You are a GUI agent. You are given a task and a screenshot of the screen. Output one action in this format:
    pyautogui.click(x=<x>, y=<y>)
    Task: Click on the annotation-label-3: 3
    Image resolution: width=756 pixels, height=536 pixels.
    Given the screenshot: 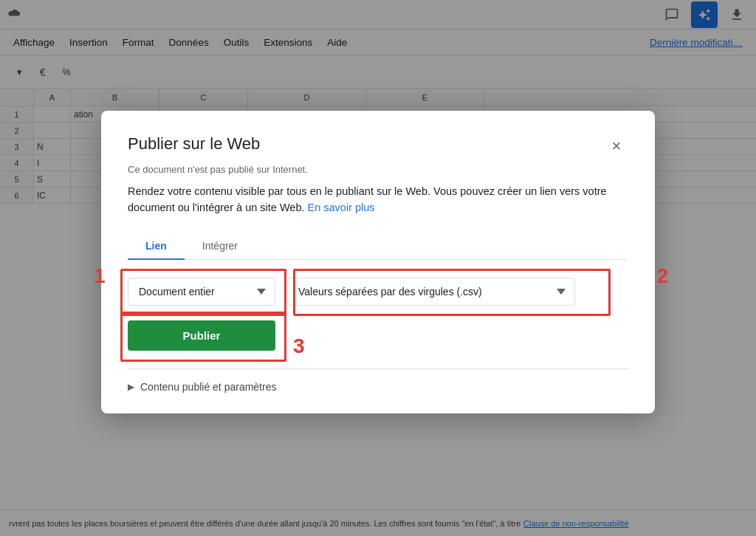 What is the action you would take?
    pyautogui.click(x=299, y=346)
    